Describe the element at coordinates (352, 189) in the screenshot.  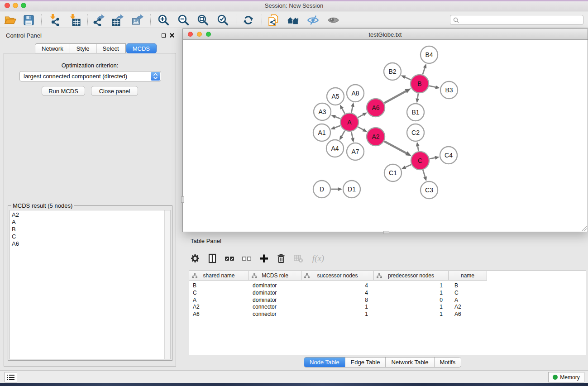
I see `graph-node-label-D1: D1` at that location.